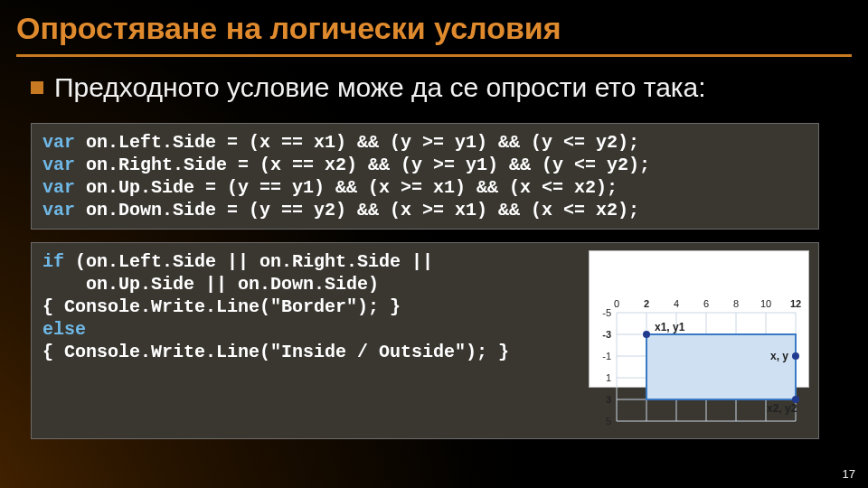  Describe the element at coordinates (779, 356) in the screenshot. I see `label-xy: x, y` at that location.